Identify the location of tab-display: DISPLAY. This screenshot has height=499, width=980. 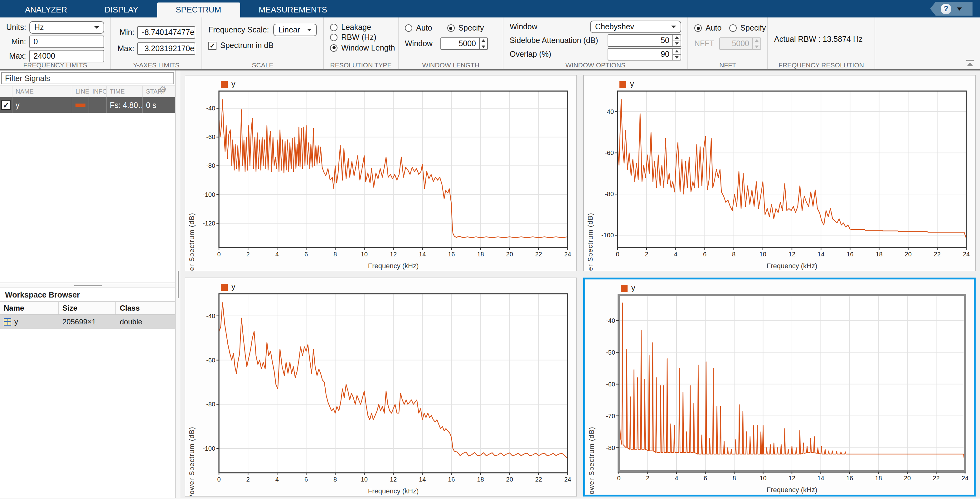
(121, 10).